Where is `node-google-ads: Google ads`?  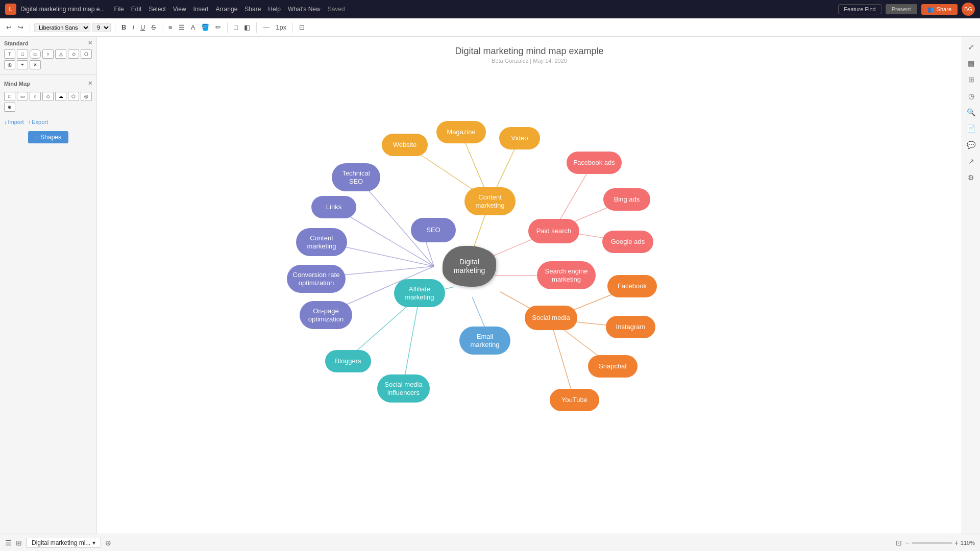
node-google-ads: Google ads is located at coordinates (628, 242).